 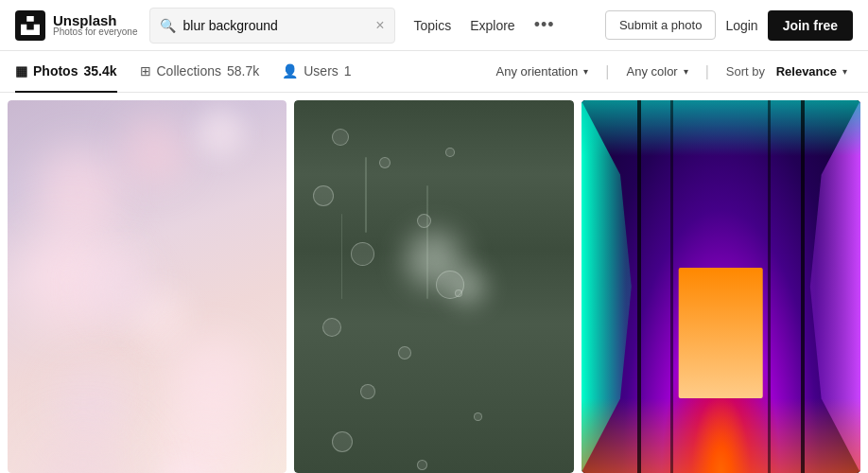 I want to click on orientation-label: Any orientation, so click(x=537, y=72).